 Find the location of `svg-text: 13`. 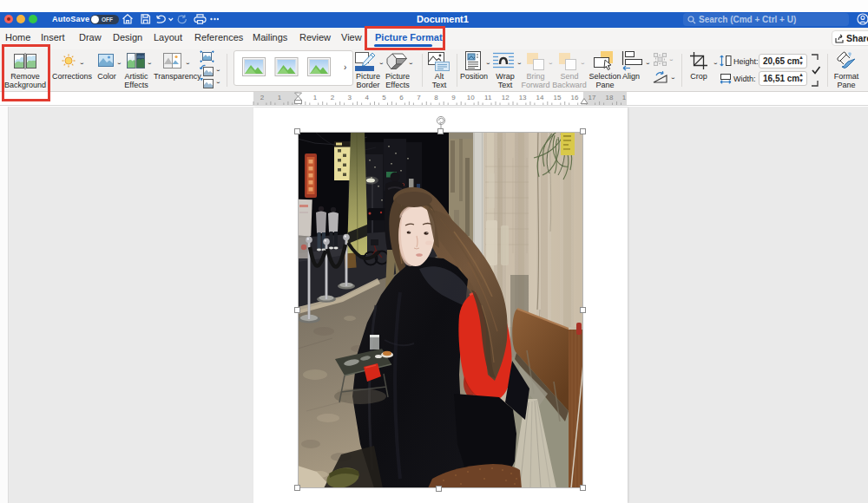

svg-text: 13 is located at coordinates (523, 97).